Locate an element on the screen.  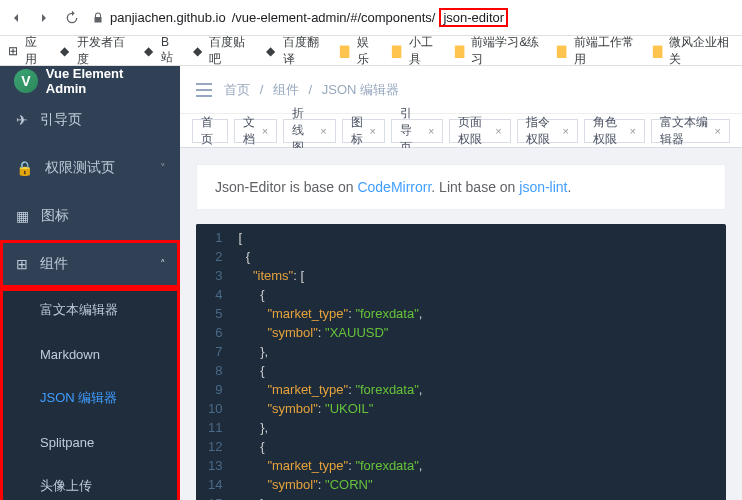
grid-icon: ⊞ is located at coordinates (14, 51).